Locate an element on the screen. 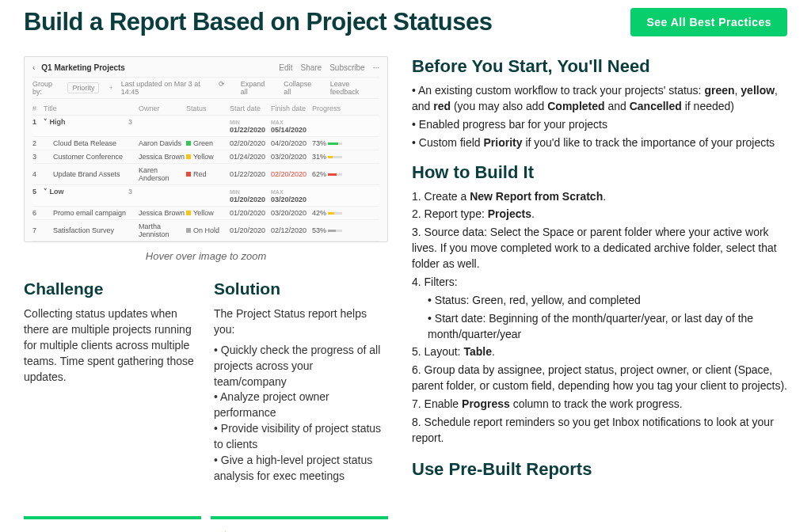 The image size is (811, 532). refresh-icon: ⟳ is located at coordinates (222, 88).